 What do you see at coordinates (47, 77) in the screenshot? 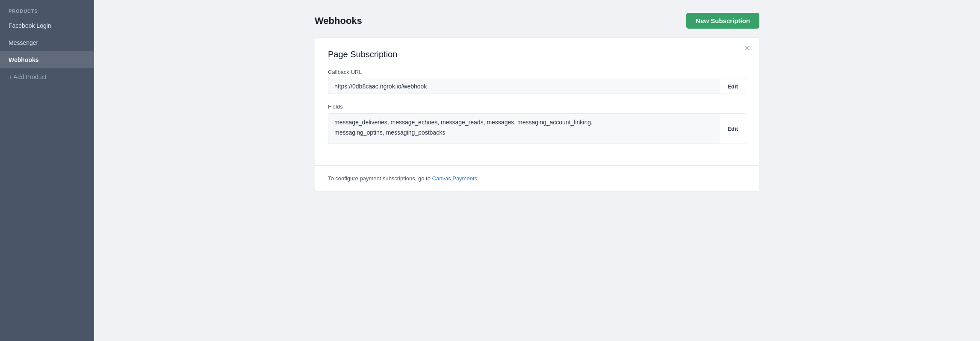
I see `sidebar-item-add-product: + Add Product` at bounding box center [47, 77].